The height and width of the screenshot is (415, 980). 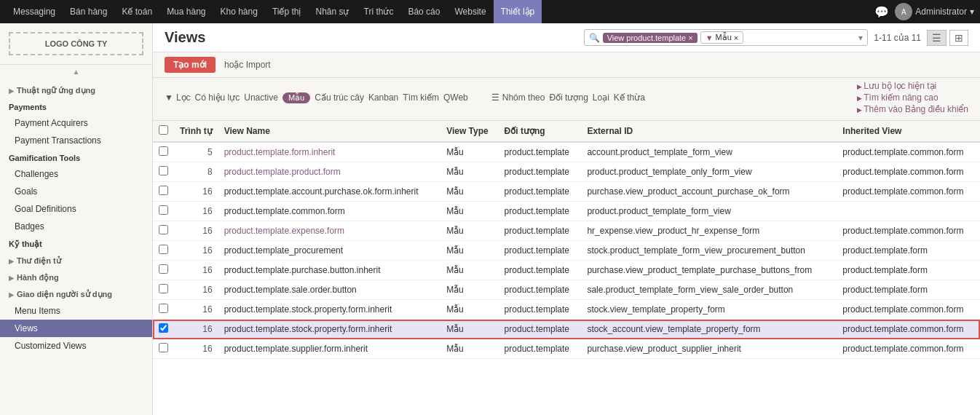 I want to click on row-name: product.template.common.form, so click(x=329, y=211).